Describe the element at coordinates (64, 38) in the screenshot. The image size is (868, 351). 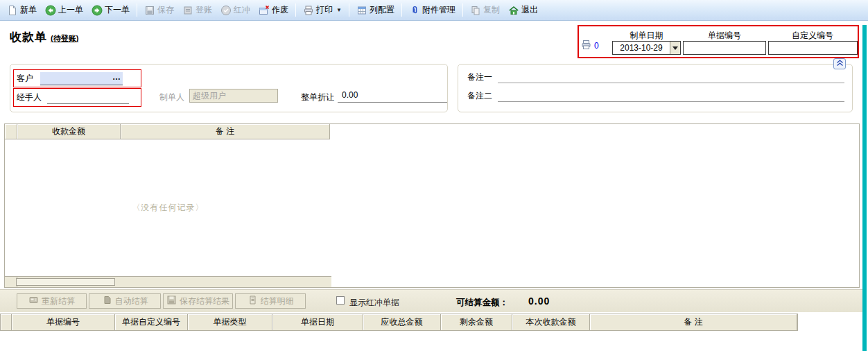
I see `status-badge: (待登账)` at that location.